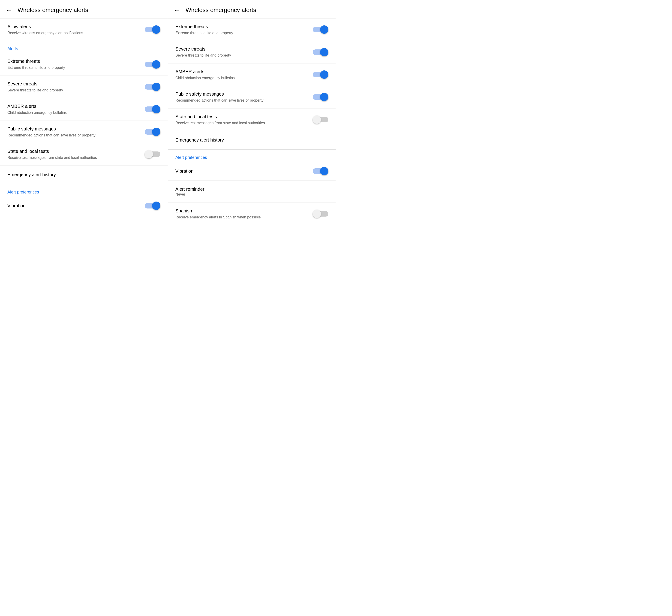 The image size is (672, 616). Describe the element at coordinates (153, 205) in the screenshot. I see `vibration-toggle-left` at that location.